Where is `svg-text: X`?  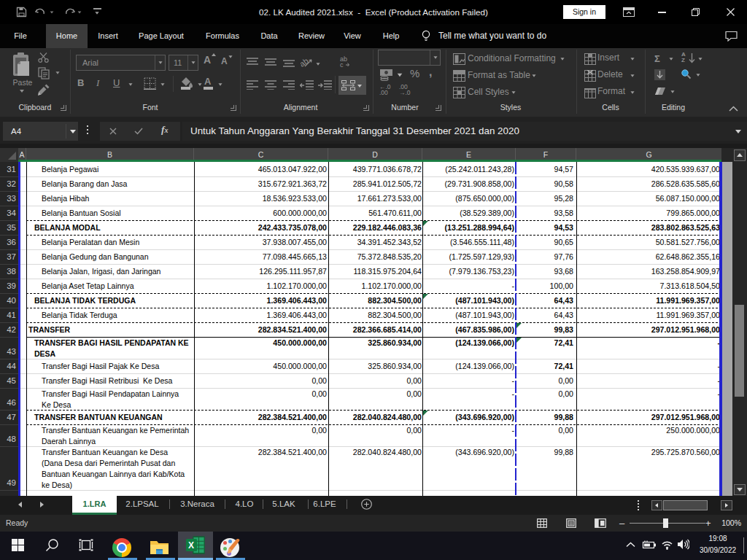
svg-text: X is located at coordinates (191, 545).